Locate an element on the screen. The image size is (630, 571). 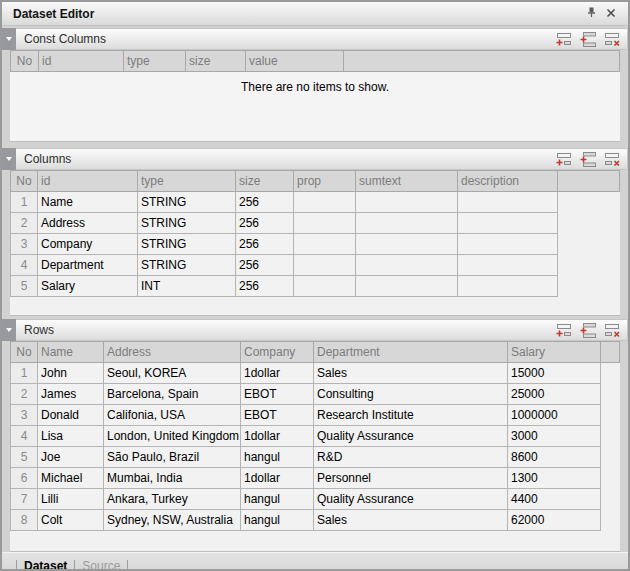
data-cell: Michael is located at coordinates (71, 478).